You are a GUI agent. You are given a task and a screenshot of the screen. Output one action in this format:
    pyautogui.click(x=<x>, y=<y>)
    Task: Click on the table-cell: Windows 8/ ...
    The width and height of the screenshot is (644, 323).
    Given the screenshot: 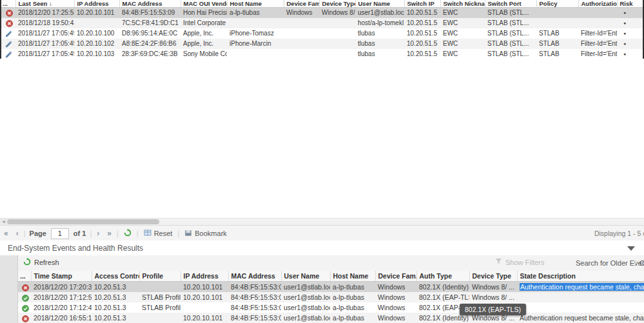 What is the action you would take?
    pyautogui.click(x=337, y=13)
    